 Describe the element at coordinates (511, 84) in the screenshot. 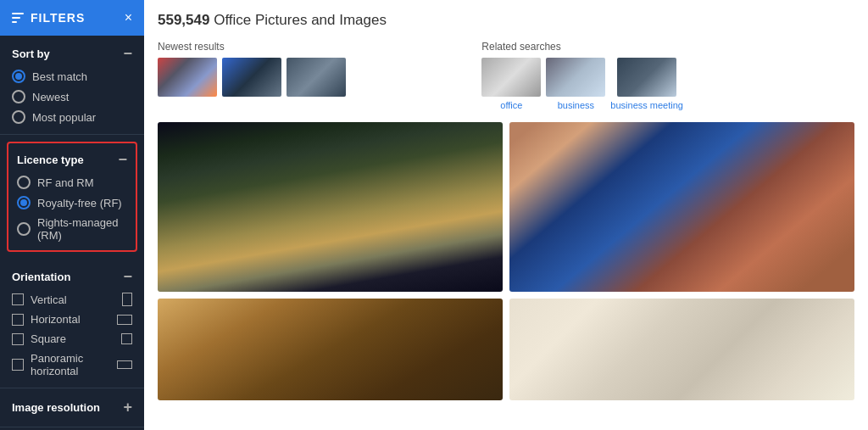

I see `related-office: office` at that location.